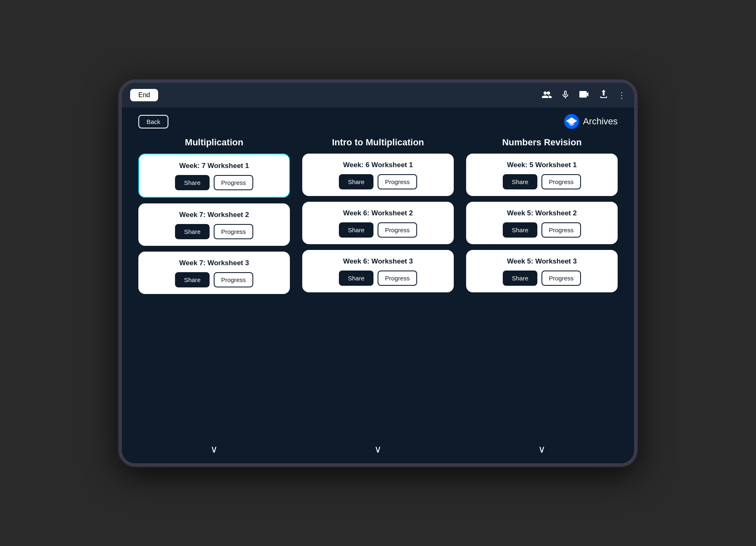 Image resolution: width=756 pixels, height=546 pixels. What do you see at coordinates (565, 96) in the screenshot?
I see `mic-icon` at bounding box center [565, 96].